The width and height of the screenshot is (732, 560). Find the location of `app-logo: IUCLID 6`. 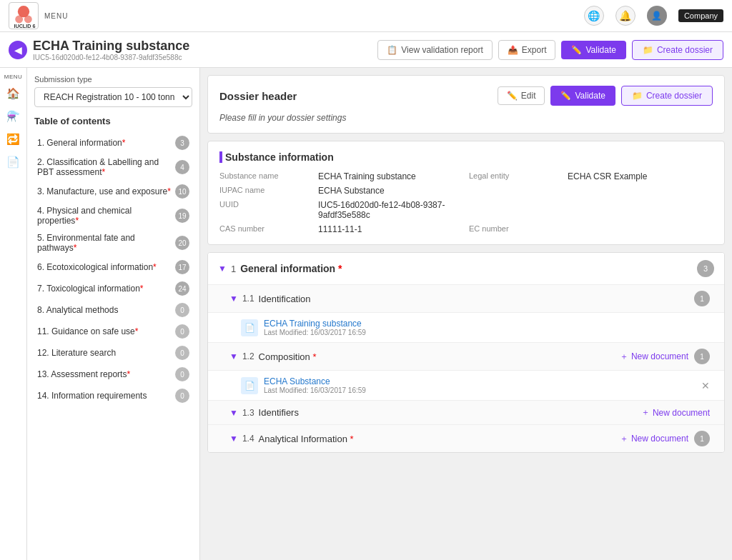

app-logo: IUCLID 6 is located at coordinates (24, 16).